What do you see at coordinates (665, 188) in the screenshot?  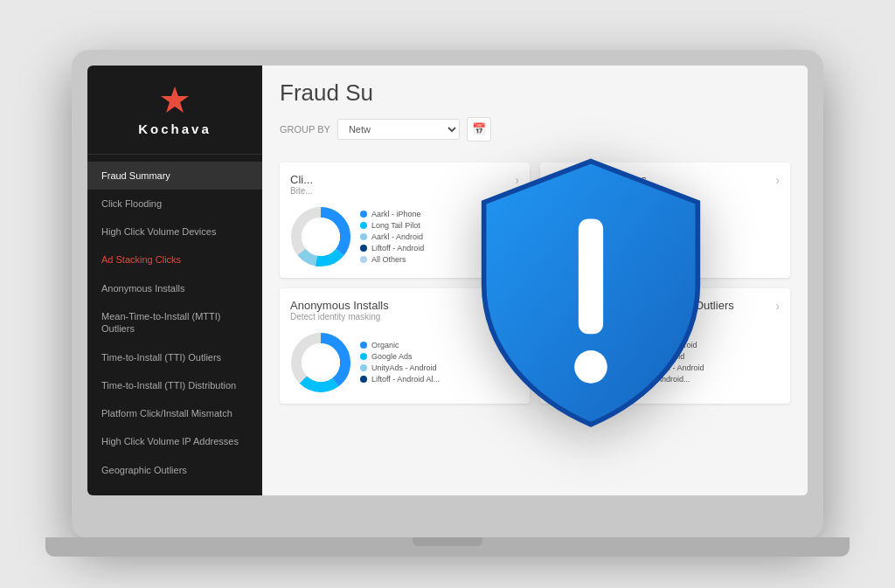 I see `card-header-high-click-volume: ck Volume Devices ...same device ›` at bounding box center [665, 188].